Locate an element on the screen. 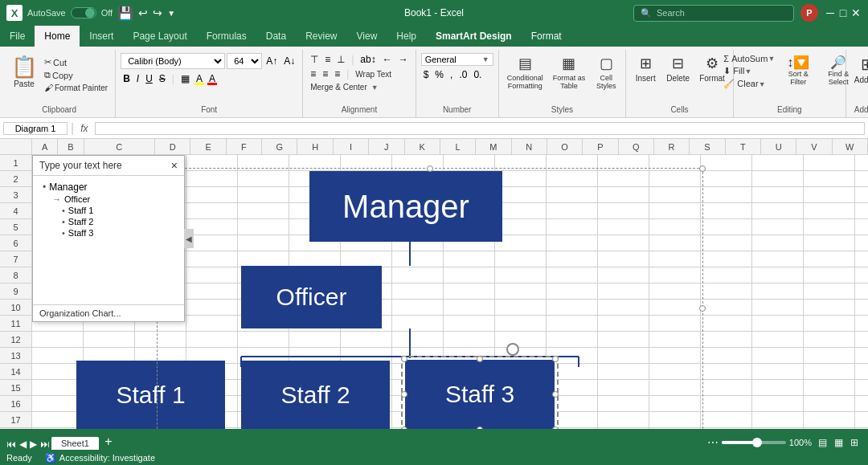  align-right-button: ≡ is located at coordinates (338, 74).